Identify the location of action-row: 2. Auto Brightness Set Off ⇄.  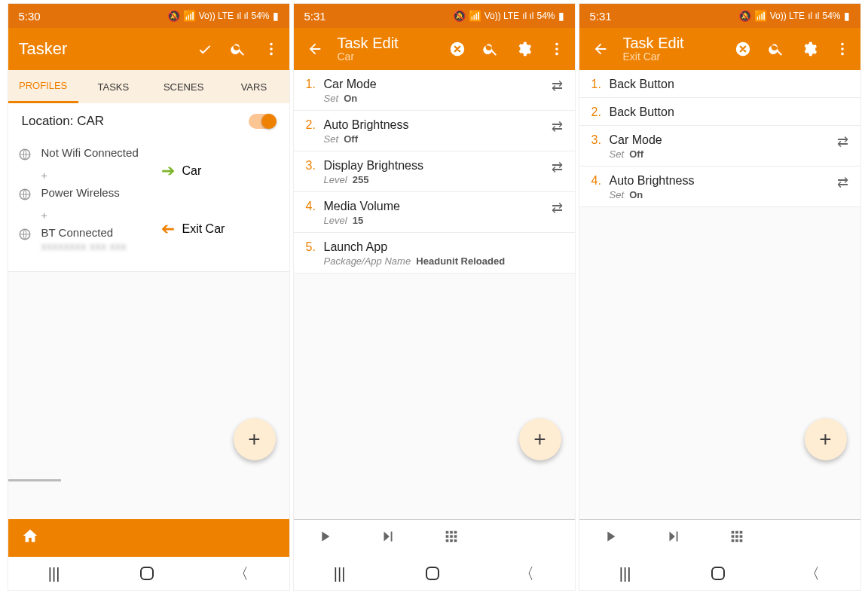
(434, 131).